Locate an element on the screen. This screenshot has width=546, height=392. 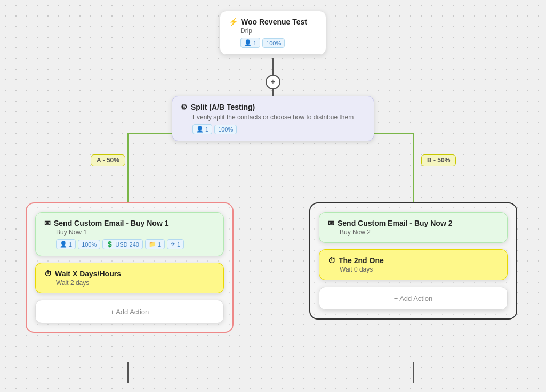
left-email-folder-badge: 📁 1 is located at coordinates (155, 244).